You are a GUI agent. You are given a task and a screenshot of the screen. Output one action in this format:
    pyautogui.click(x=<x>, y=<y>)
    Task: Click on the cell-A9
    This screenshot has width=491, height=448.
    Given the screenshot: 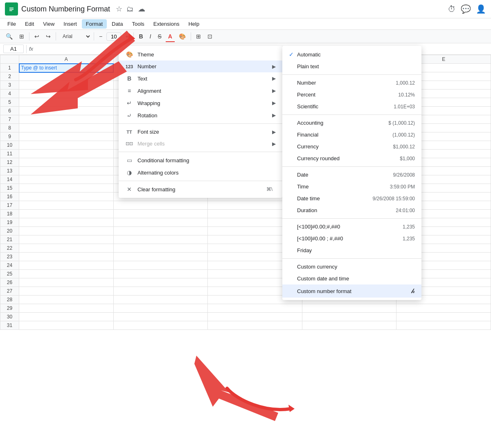 What is the action you would take?
    pyautogui.click(x=66, y=137)
    